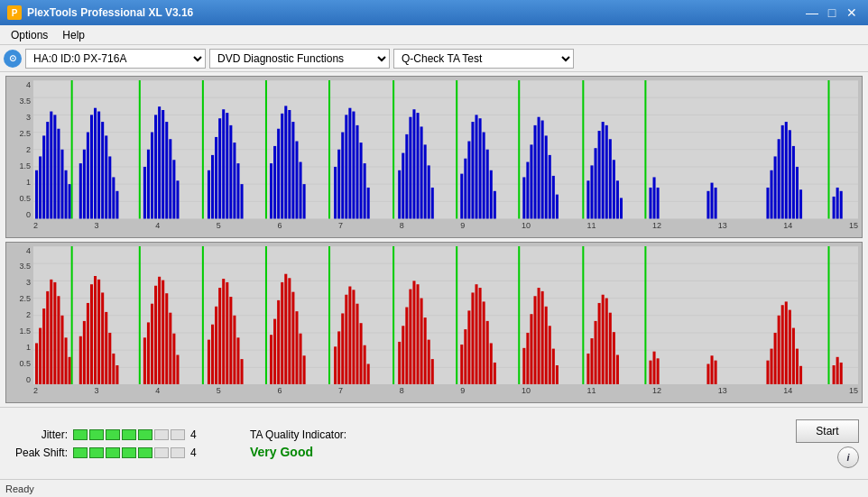 The width and height of the screenshot is (868, 497). What do you see at coordinates (848, 457) in the screenshot?
I see `info-button: i` at bounding box center [848, 457].